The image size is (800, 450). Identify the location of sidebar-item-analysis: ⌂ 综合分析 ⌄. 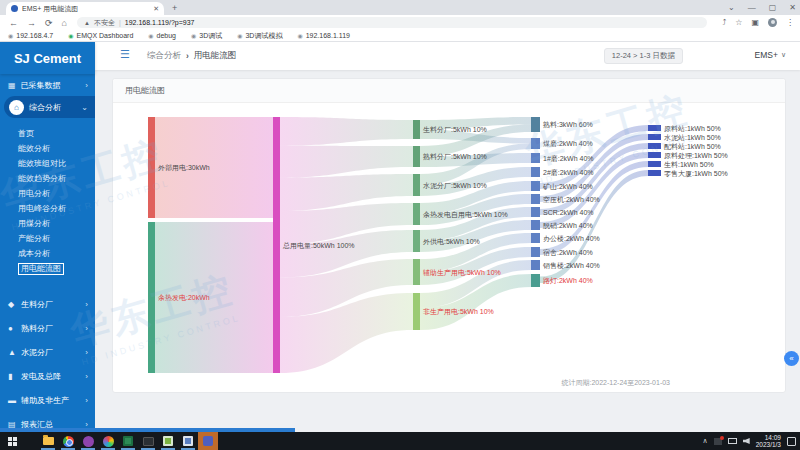
(50, 107).